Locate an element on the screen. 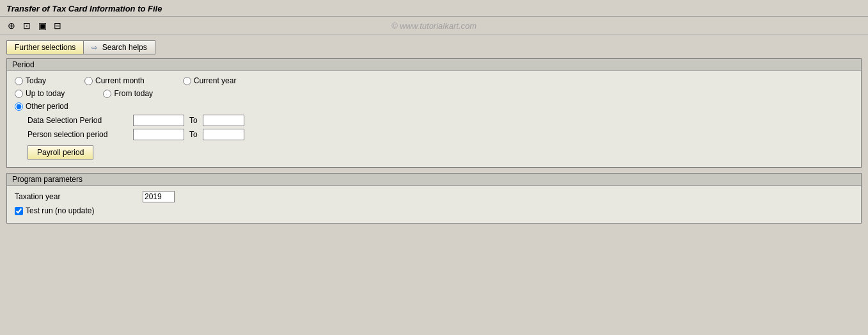 The width and height of the screenshot is (868, 335). radio-from-today-label: From today is located at coordinates (133, 94).